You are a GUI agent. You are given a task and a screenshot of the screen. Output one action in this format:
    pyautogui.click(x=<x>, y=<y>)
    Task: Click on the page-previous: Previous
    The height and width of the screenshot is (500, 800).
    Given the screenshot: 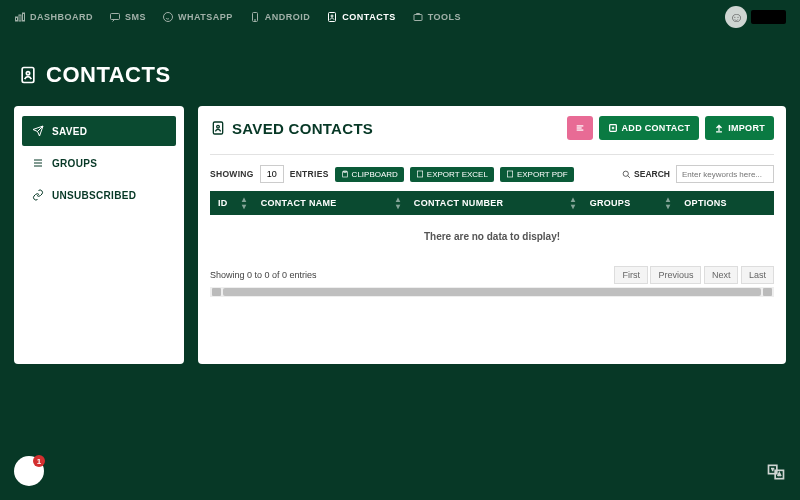 What is the action you would take?
    pyautogui.click(x=676, y=275)
    